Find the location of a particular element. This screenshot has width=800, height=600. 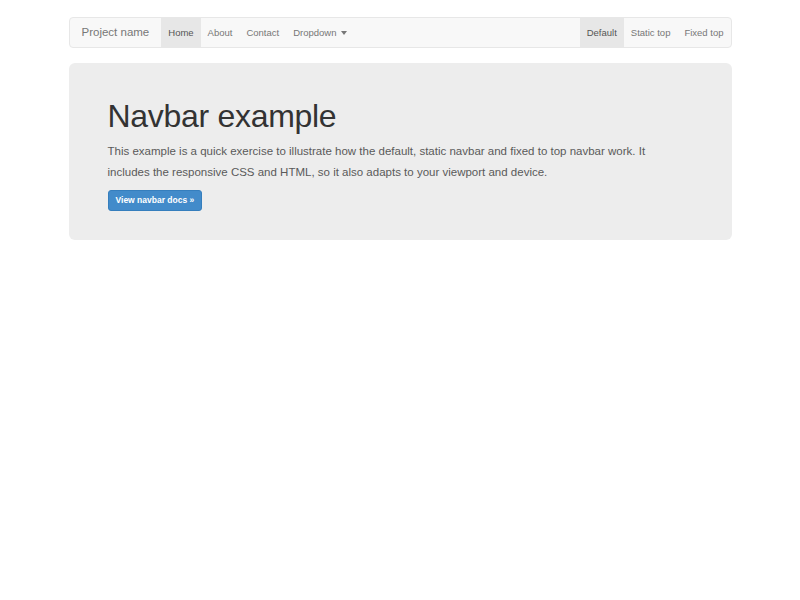

nav-item-default: Default is located at coordinates (602, 32).